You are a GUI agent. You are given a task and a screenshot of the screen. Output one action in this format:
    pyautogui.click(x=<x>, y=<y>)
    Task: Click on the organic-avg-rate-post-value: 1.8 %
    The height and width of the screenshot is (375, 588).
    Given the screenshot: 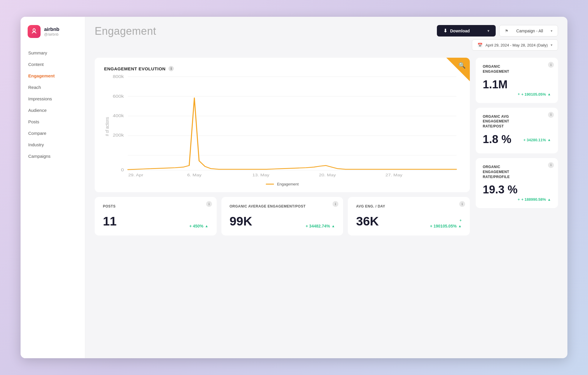 What is the action you would take?
    pyautogui.click(x=497, y=140)
    